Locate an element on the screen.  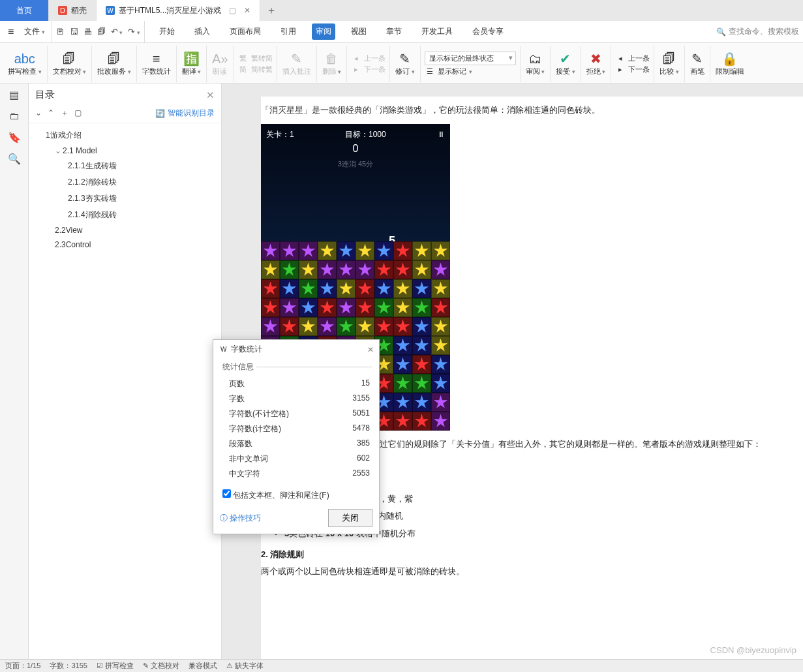
restrict-edit-button: 🔒限制编辑 is located at coordinates (730, 64).